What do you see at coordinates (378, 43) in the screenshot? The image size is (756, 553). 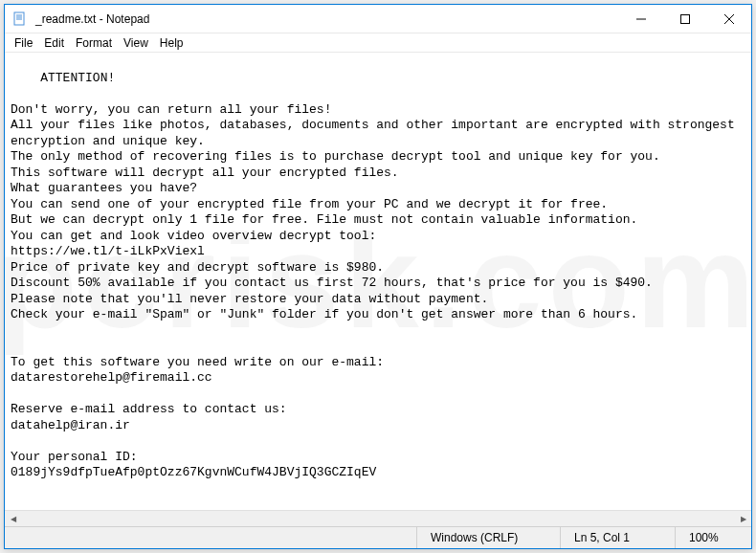 I see `menubar: File Edit Format View Help` at bounding box center [378, 43].